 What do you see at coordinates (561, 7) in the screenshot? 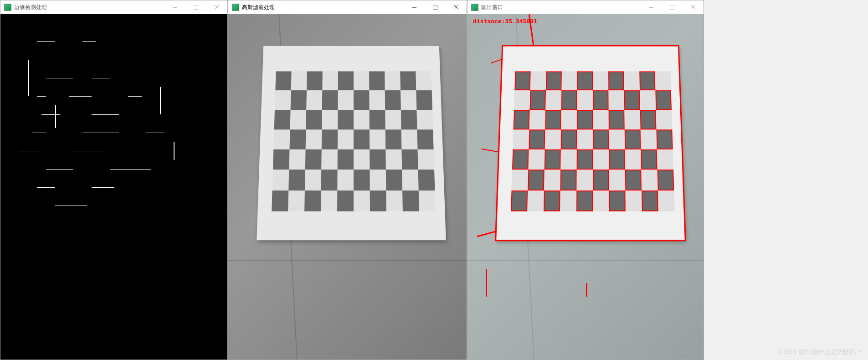
I see `window-title: 输出窗口` at bounding box center [561, 7].